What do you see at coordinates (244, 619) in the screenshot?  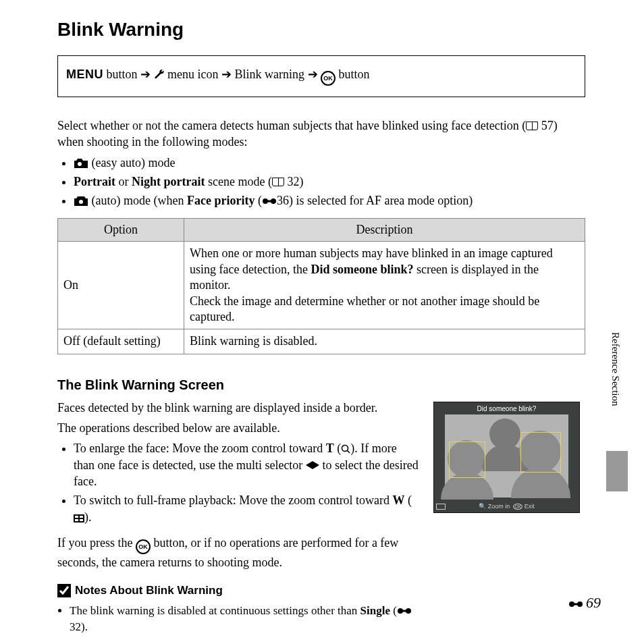 I see `list-item: The blink warning is disabled at continu…` at bounding box center [244, 619].